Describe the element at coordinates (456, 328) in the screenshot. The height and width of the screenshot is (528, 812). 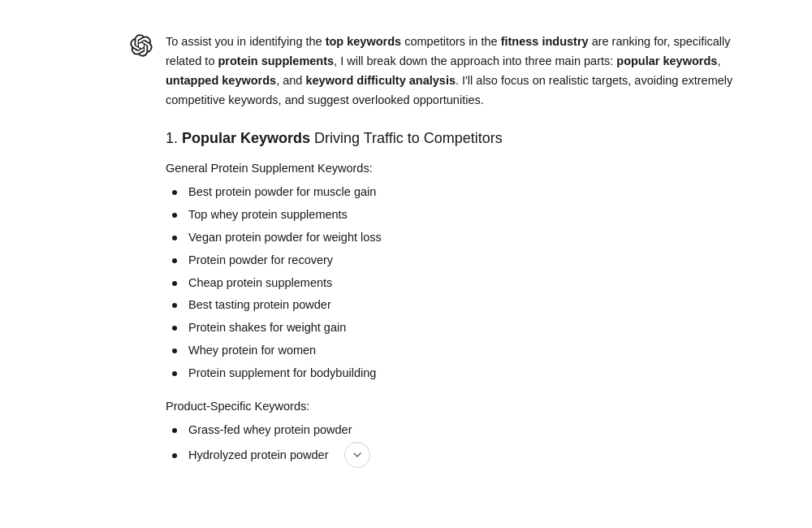
I see `list-item: Protein shakes for weight gain` at that location.